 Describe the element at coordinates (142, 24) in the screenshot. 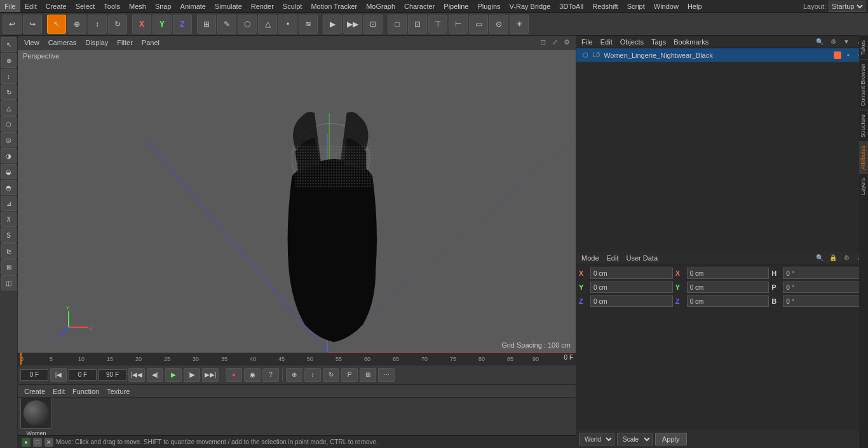

I see `x-axis-button: X` at that location.